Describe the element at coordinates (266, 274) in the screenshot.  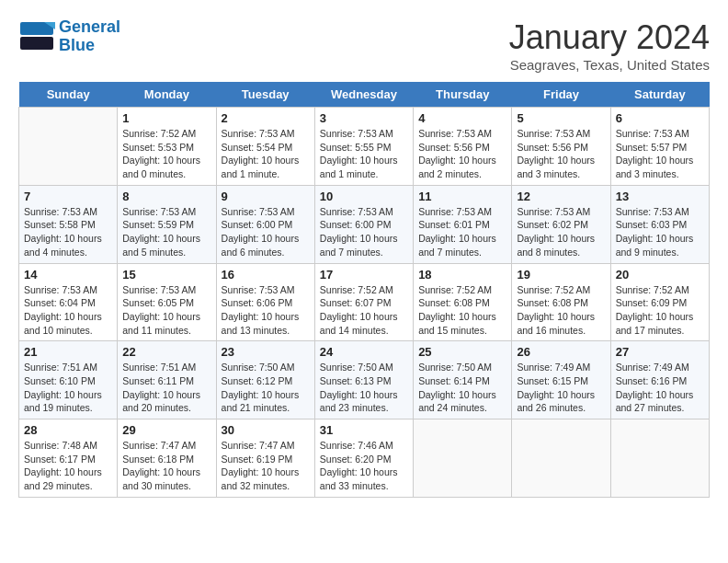
I see `day-number: 16` at that location.